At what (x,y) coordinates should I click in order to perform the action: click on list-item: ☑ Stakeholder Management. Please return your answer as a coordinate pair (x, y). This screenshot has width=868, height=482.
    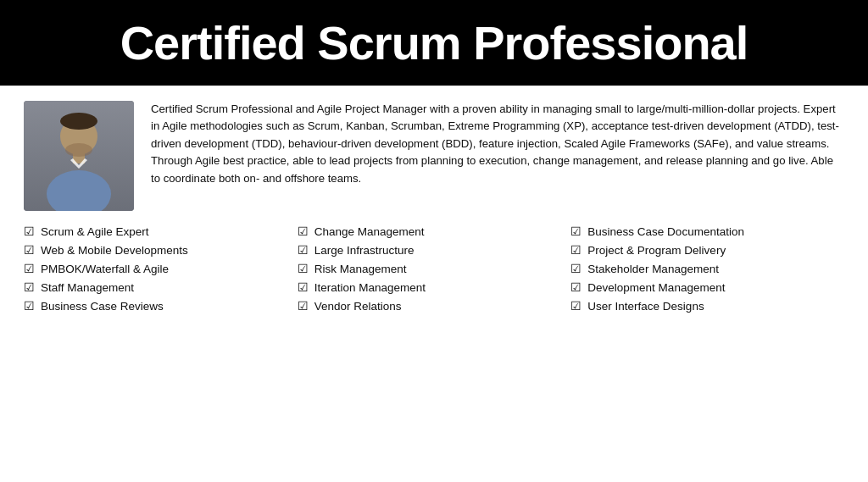
    Looking at the image, I should click on (707, 269).